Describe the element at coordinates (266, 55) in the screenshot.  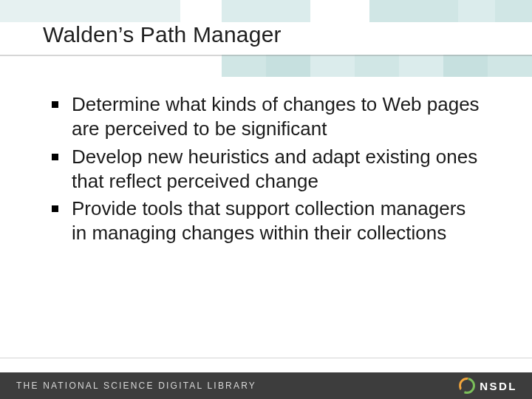
I see `title-underline` at that location.